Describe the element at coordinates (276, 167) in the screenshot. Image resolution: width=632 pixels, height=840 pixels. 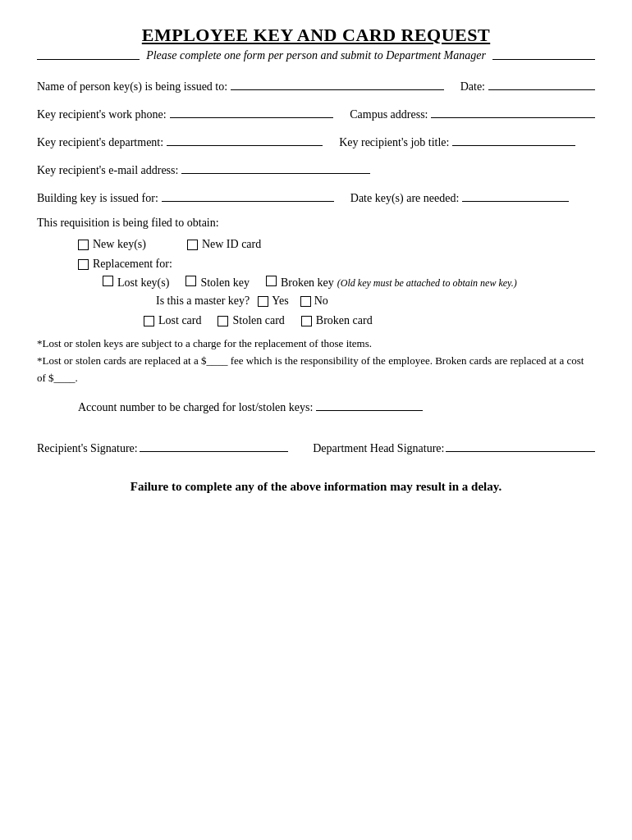
I see `email-field` at that location.